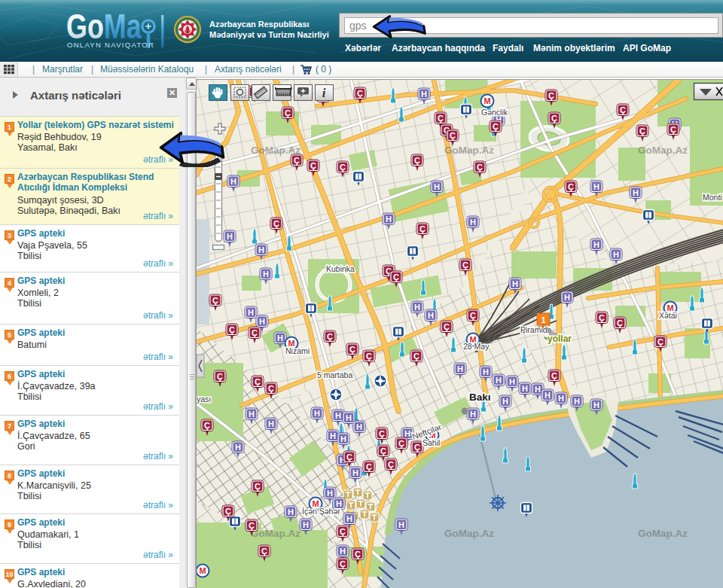  What do you see at coordinates (487, 101) in the screenshot?
I see `svg-text: M` at bounding box center [487, 101].